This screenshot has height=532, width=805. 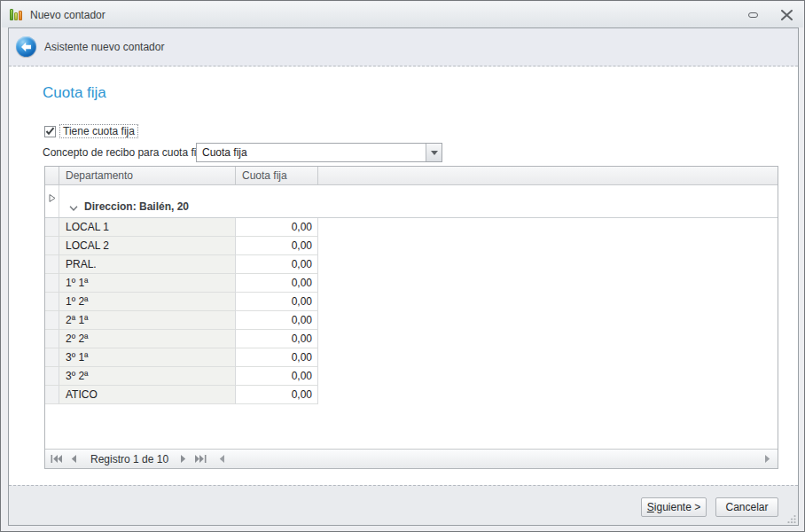 What do you see at coordinates (99, 131) in the screenshot?
I see `tiene-cuota-label: Tiene cuota fija` at bounding box center [99, 131].